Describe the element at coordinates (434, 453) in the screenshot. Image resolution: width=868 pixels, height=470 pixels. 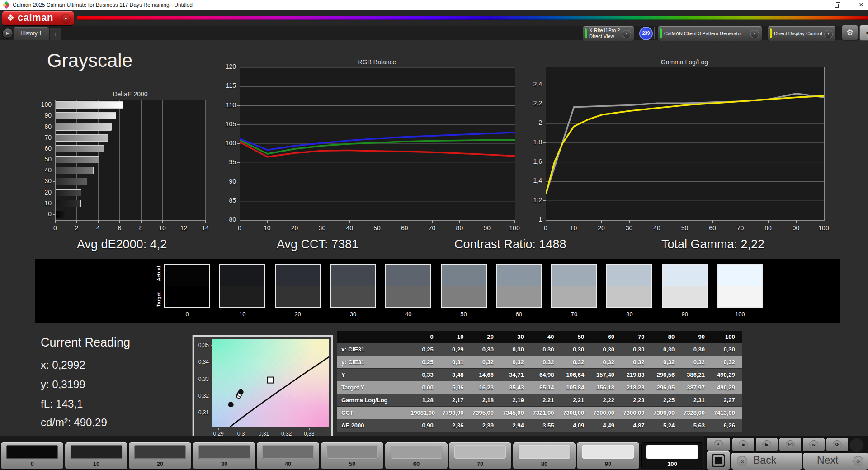
I see `pattern-bar: ▲ « Back Next » 0102030405060708090100■▶…` at that location.